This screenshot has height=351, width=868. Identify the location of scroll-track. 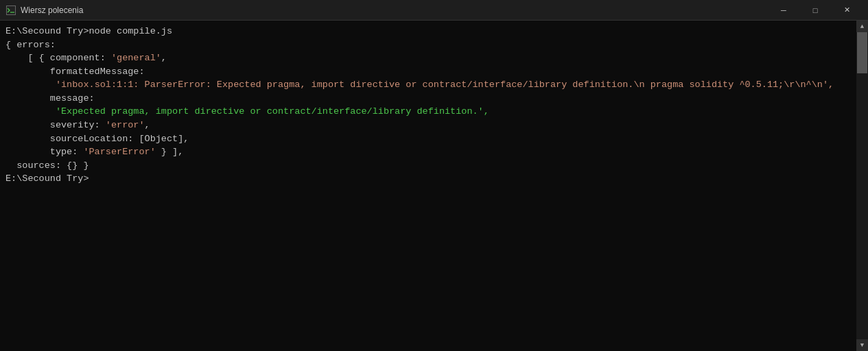
(862, 186).